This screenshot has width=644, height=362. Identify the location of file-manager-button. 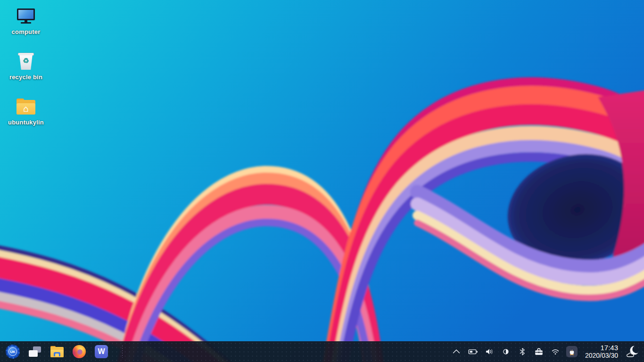
(57, 352).